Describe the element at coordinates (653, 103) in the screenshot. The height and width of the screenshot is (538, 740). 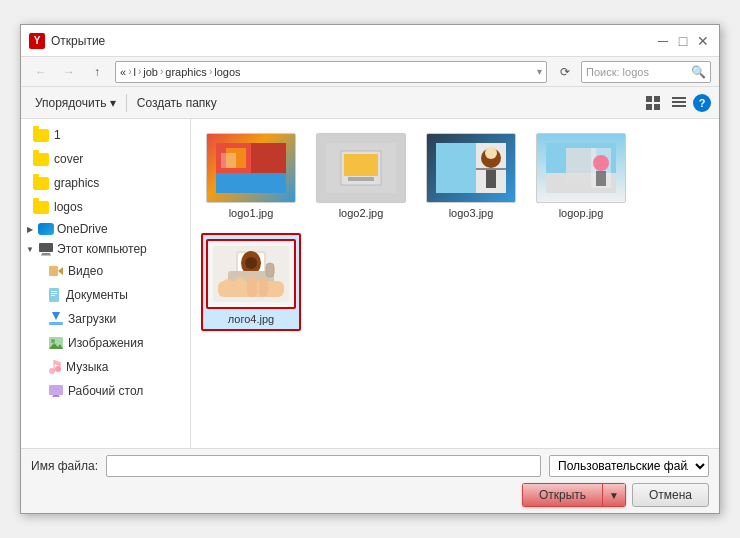
I see `view-mode-button` at that location.